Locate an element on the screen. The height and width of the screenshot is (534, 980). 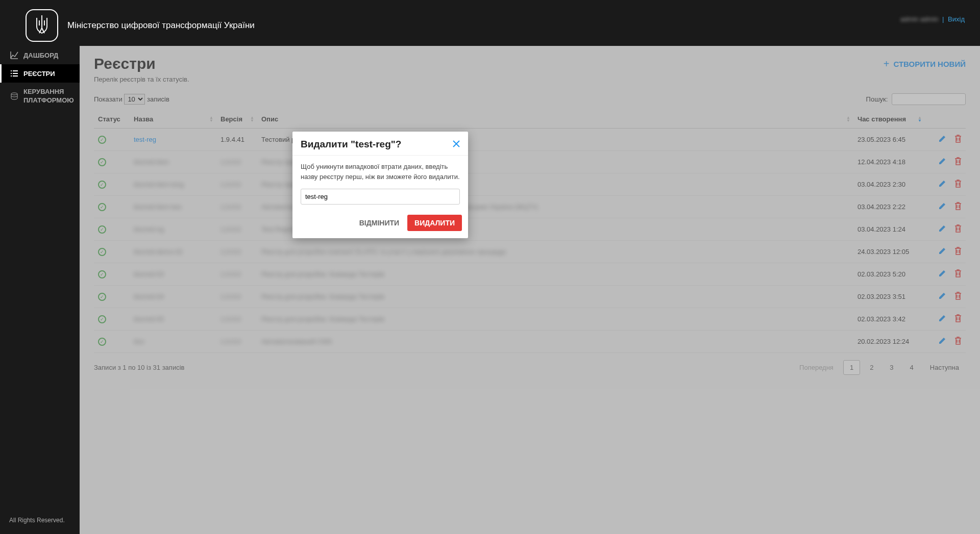
sidebar-item-platform: КЕРУВАННЯ ПЛАТФОРМОЮ is located at coordinates (40, 96).